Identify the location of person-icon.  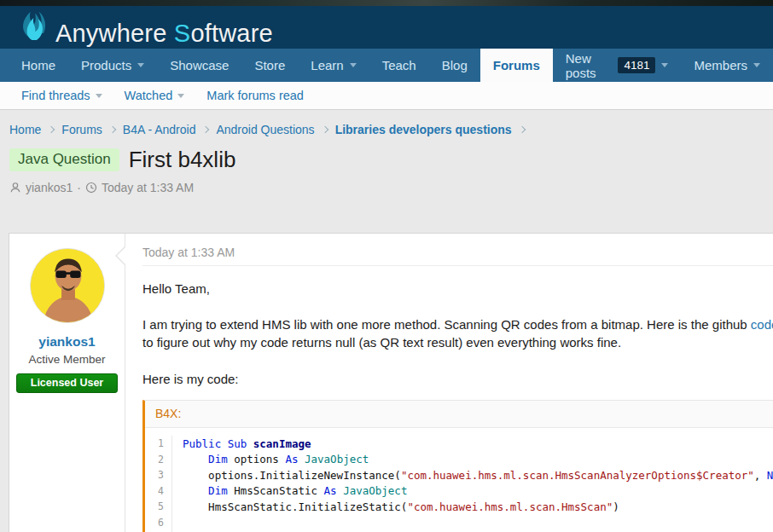
(15, 188).